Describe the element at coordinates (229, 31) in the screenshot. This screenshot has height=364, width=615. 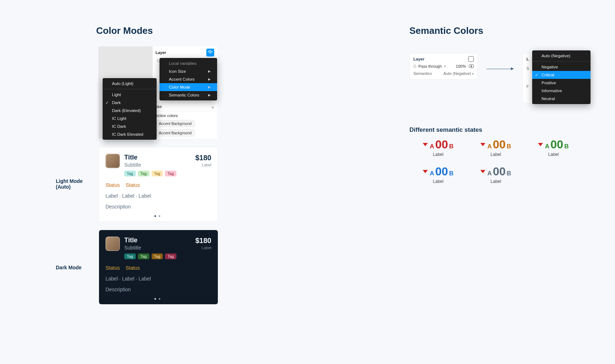
I see `heading-color-modes: Color Modes` at that location.